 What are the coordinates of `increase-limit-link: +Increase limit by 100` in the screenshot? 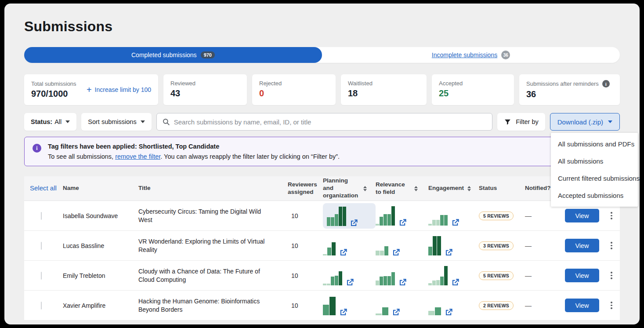 It's located at (119, 90).